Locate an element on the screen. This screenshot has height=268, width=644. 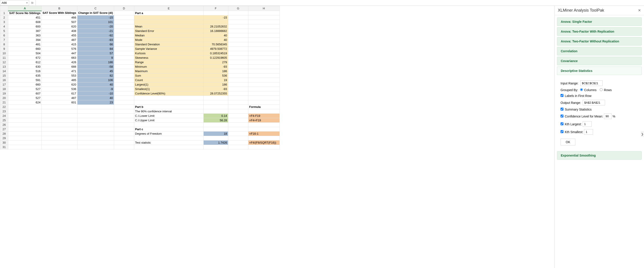
cell-H14 is located at coordinates (264, 71).